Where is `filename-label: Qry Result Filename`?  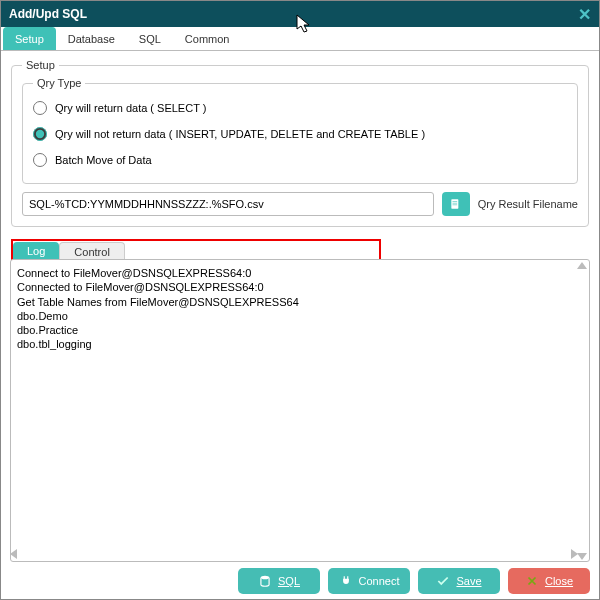
filename-label: Qry Result Filename is located at coordinates (528, 204).